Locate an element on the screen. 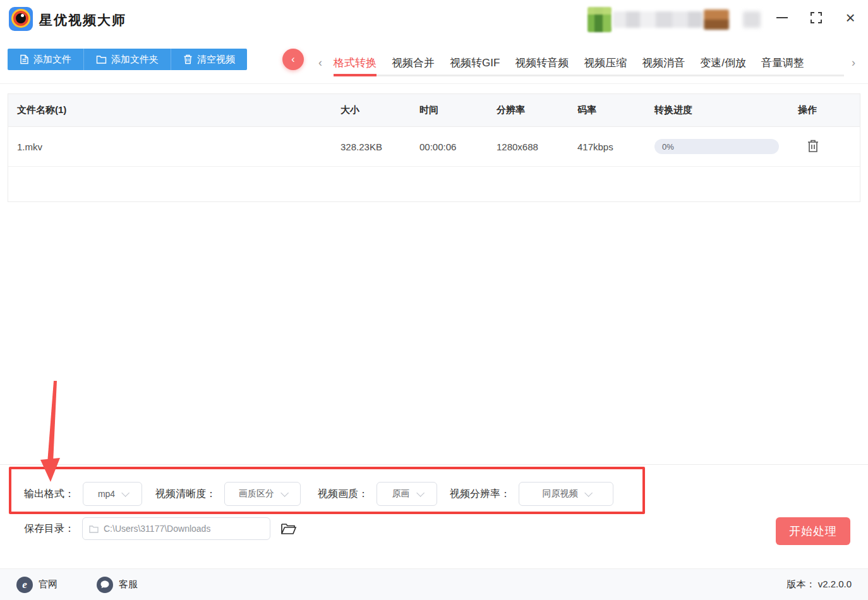  col-actions: 操作 is located at coordinates (824, 110).